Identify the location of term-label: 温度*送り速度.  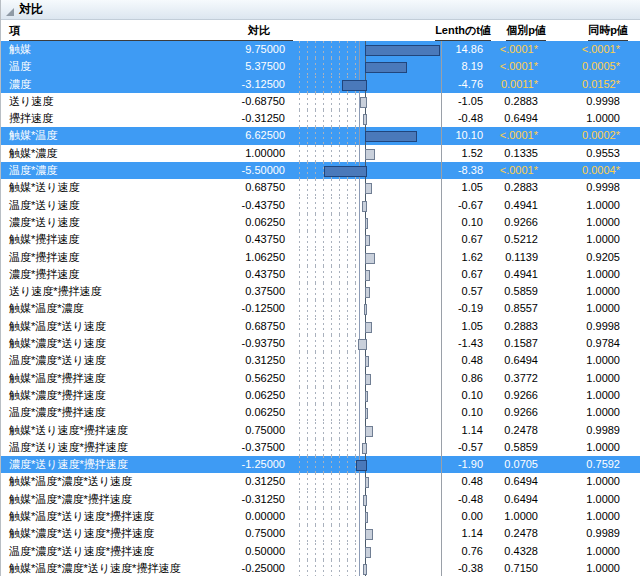
(113, 206).